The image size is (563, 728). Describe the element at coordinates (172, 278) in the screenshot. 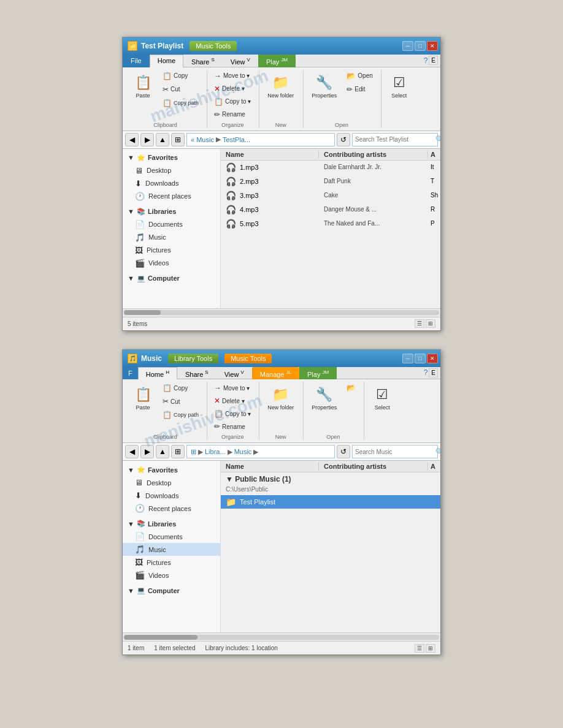

I see `computer-header-1: ▼ 💻 Computer` at that location.